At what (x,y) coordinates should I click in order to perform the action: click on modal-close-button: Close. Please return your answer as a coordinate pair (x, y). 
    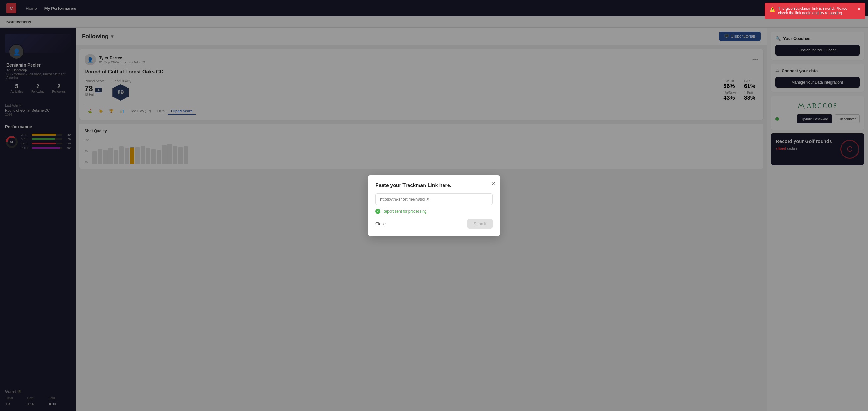
    Looking at the image, I should click on (381, 224).